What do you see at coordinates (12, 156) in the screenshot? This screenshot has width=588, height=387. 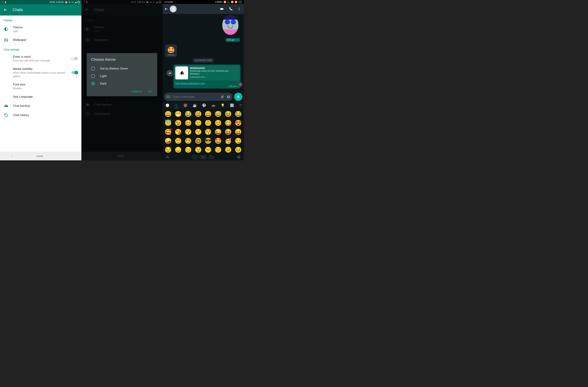 I see `nav-back-icon: ‹` at bounding box center [12, 156].